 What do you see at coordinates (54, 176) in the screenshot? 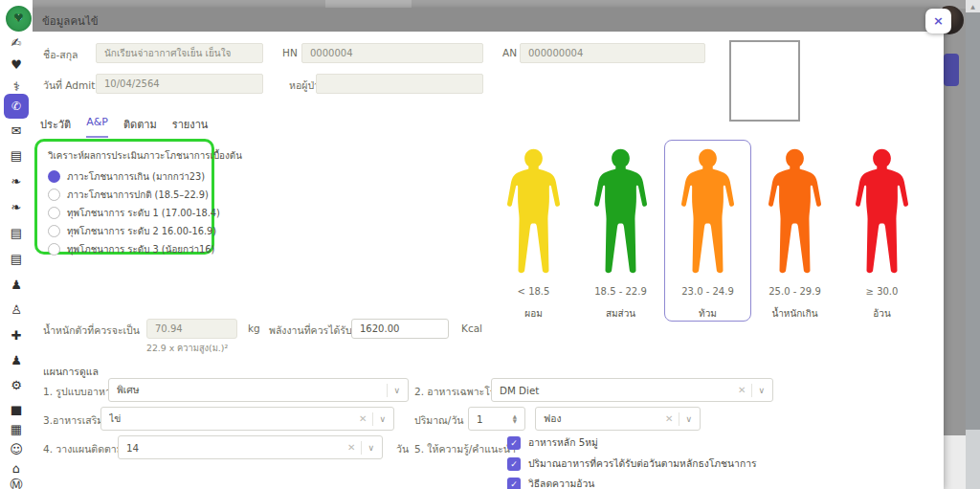
I see `radio-selected-icon` at bounding box center [54, 176].